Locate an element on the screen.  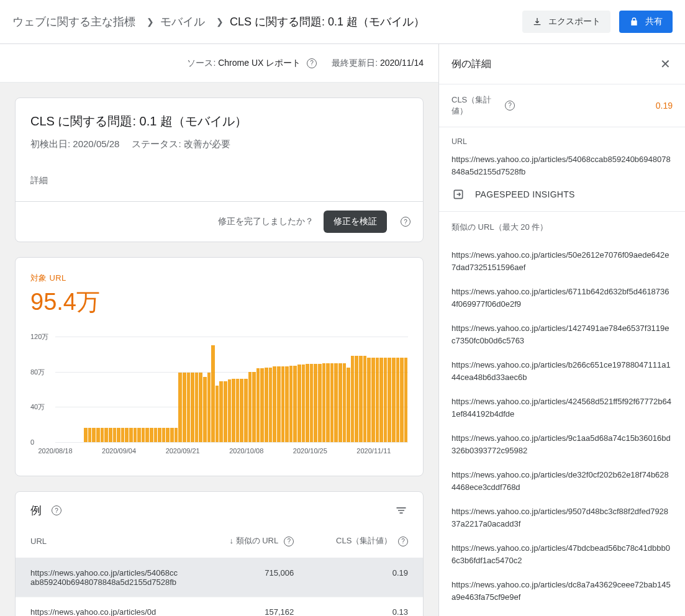
table-row: https://news.yahoo.co.jp/articles/54068c… is located at coordinates (219, 578).